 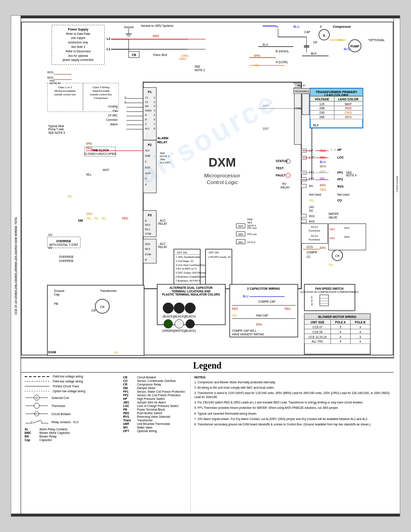 I want to click on svg-text: VALVE, so click(x=333, y=218).